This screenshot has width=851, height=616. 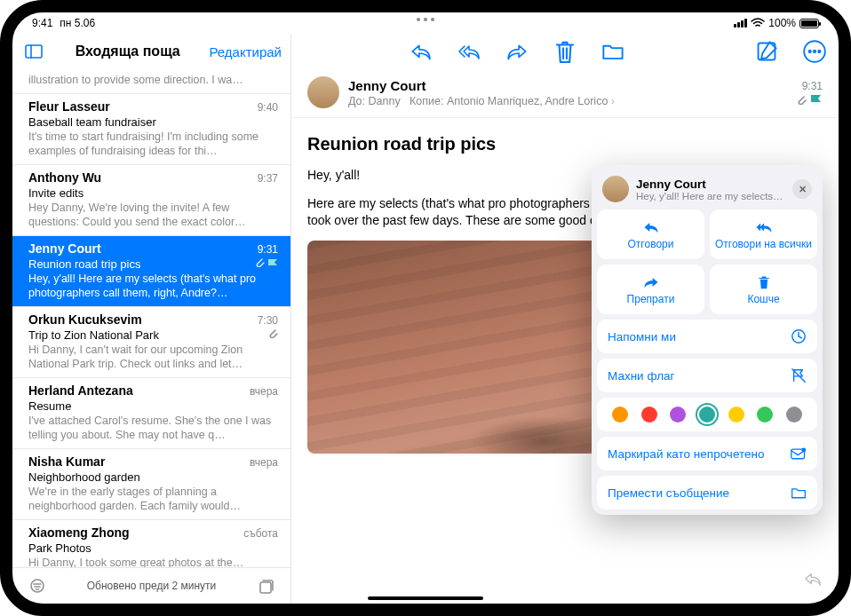 I want to click on reply-all-button: Отговори на всички, so click(x=764, y=234).